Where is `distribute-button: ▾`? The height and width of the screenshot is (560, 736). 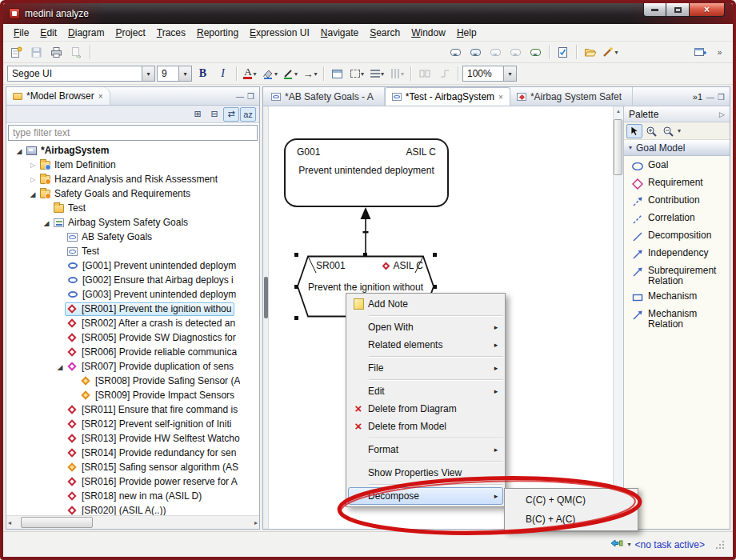 distribute-button: ▾ is located at coordinates (397, 74).